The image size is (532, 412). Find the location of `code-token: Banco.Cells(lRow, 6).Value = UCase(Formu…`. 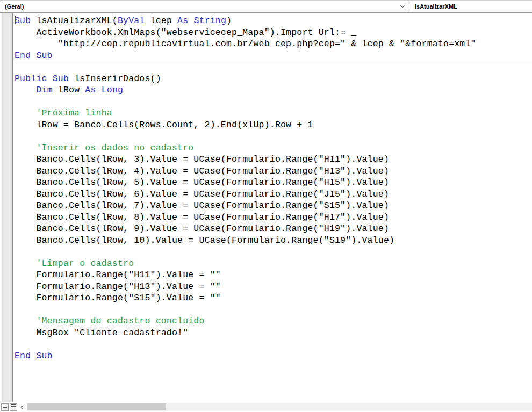

code-token: Banco.Cells(lRow, 6).Value = UCase(Formu… is located at coordinates (202, 194).